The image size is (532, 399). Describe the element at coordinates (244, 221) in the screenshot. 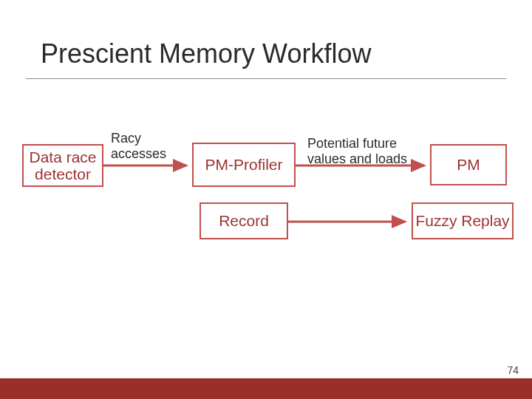

I see `box-record: Record` at that location.